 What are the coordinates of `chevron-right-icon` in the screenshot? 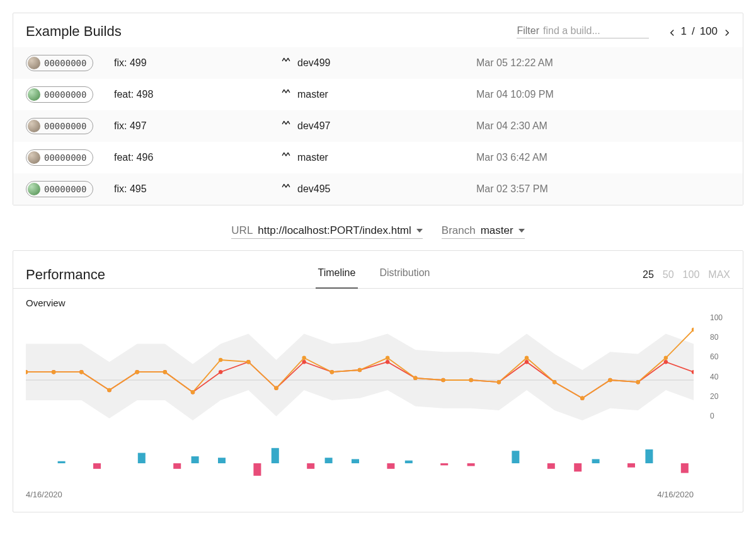 It's located at (726, 32).